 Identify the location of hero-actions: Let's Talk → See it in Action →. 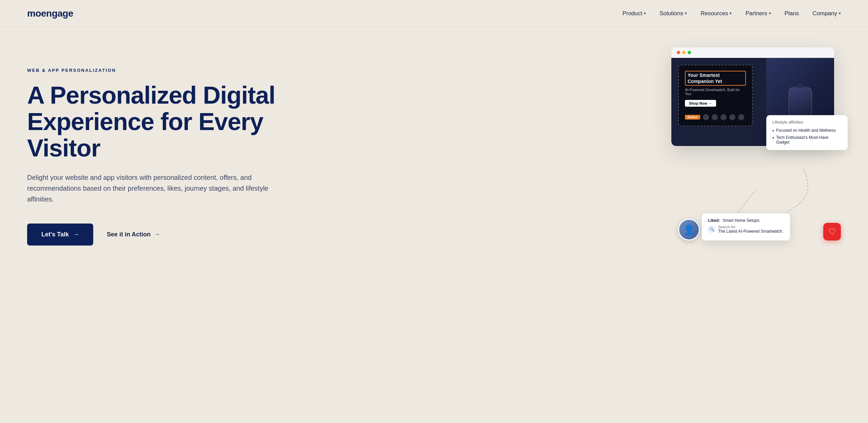
(171, 234).